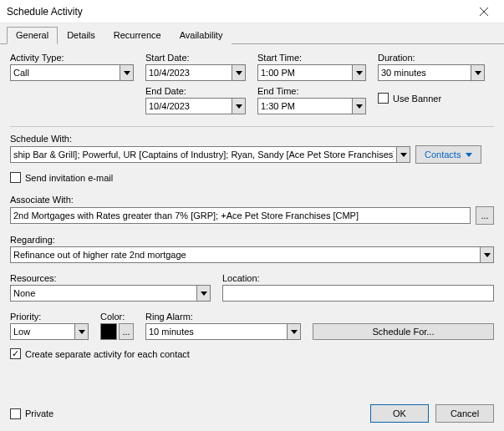 The image size is (504, 431). I want to click on activity-type-label: Activity Type:, so click(72, 58).